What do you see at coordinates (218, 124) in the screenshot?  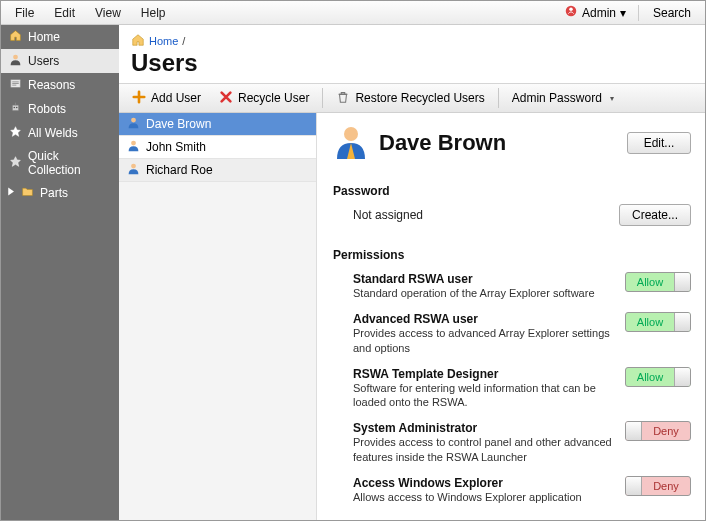 I see `user-list-item: Dave Brown` at bounding box center [218, 124].